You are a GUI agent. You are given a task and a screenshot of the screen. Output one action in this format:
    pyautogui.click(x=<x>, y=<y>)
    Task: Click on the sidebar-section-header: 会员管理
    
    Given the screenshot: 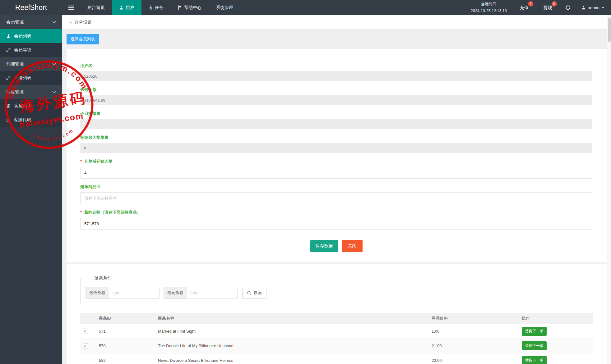 What is the action you would take?
    pyautogui.click(x=31, y=22)
    